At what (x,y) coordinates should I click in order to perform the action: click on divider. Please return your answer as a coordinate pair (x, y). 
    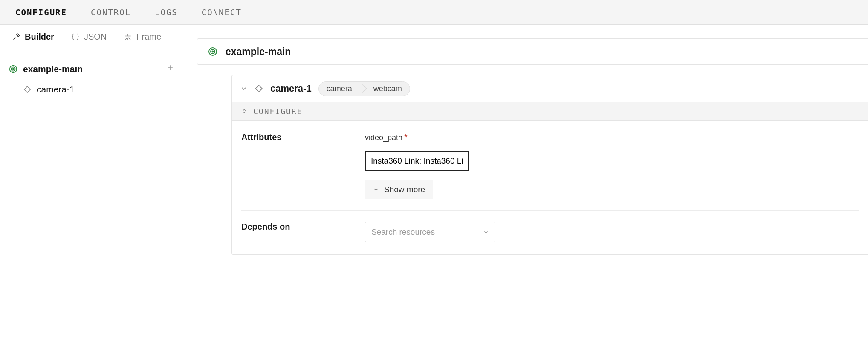
    Looking at the image, I should click on (550, 210).